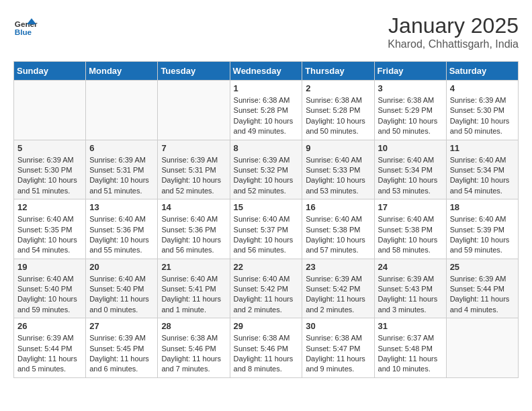  I want to click on day-number: 1, so click(266, 89).